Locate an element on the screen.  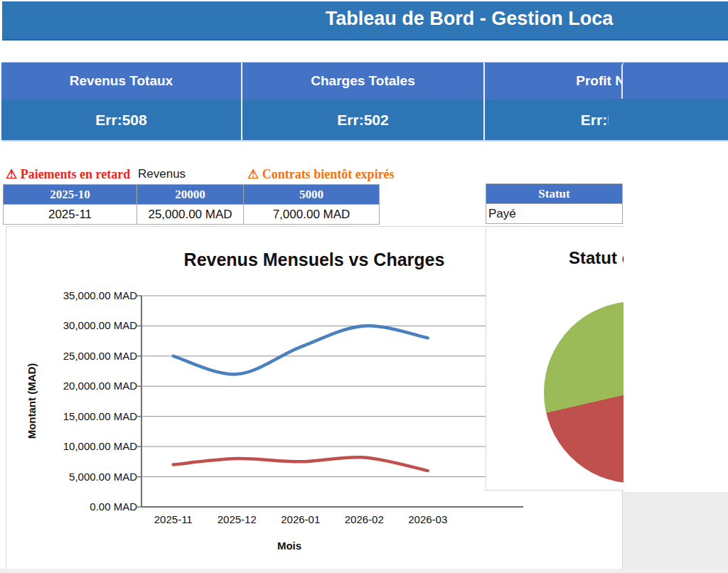
mini-cell-month: 2025-11 is located at coordinates (70, 215).